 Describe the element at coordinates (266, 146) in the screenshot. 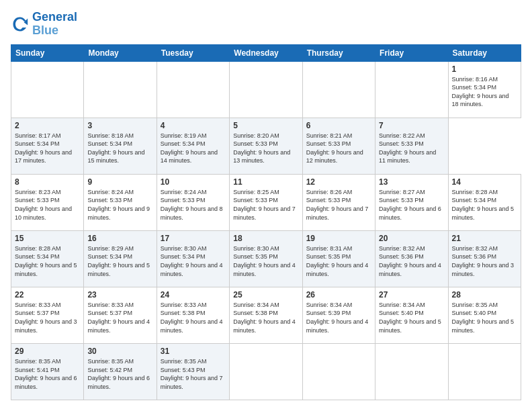

I see `calendar-row-1: 2Sunrise: 8:17 AMSunset: 5:34 PMDaylight…` at that location.